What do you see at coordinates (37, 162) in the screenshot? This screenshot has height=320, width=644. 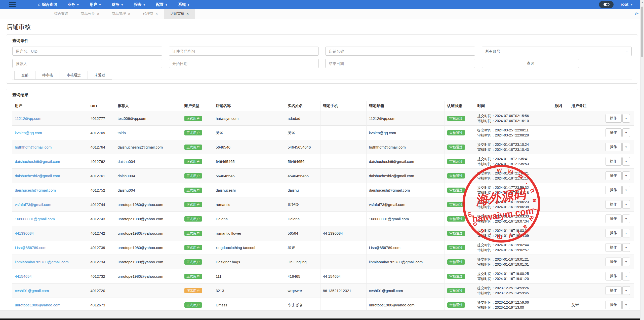 I see `user-link: daishucheshi6@gmail.com` at bounding box center [37, 162].